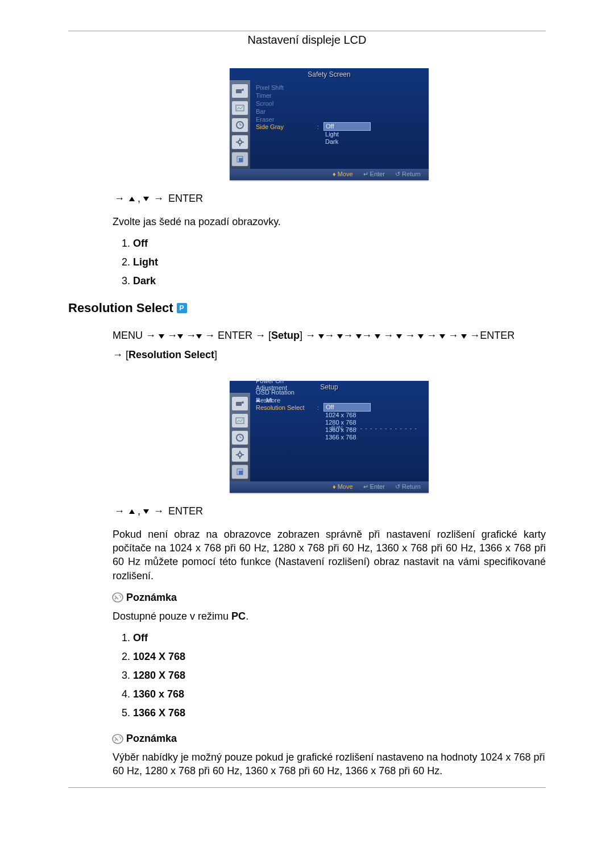 The height and width of the screenshot is (868, 614). Describe the element at coordinates (339, 695) in the screenshot. I see `list-item: 1360 x 768` at that location.